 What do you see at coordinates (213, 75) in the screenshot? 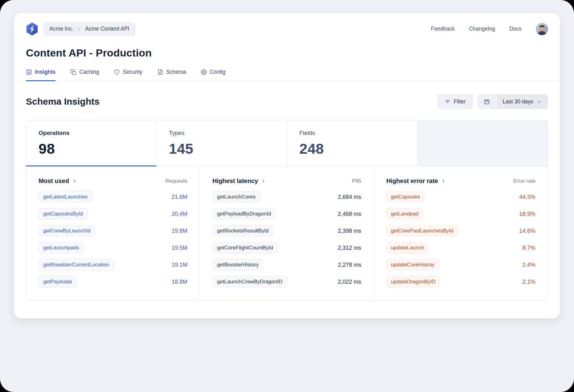
I see `tab-config: Config` at bounding box center [213, 75].